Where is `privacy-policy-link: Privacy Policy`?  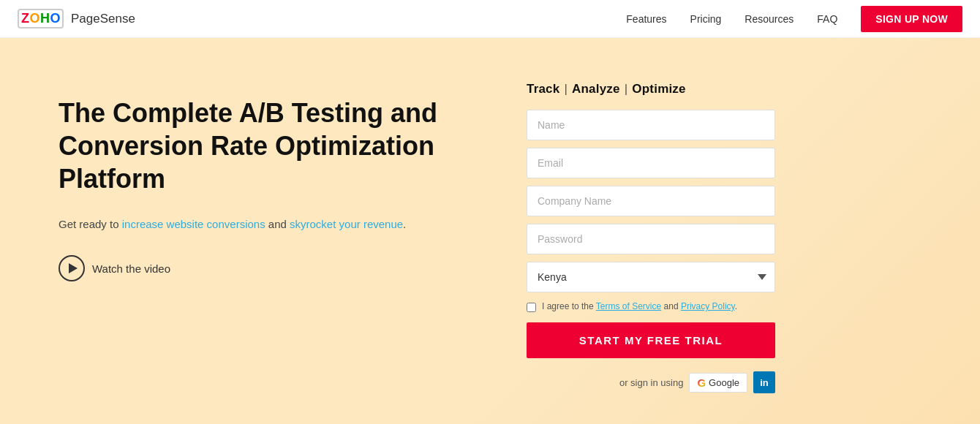
privacy-policy-link: Privacy Policy is located at coordinates (708, 306).